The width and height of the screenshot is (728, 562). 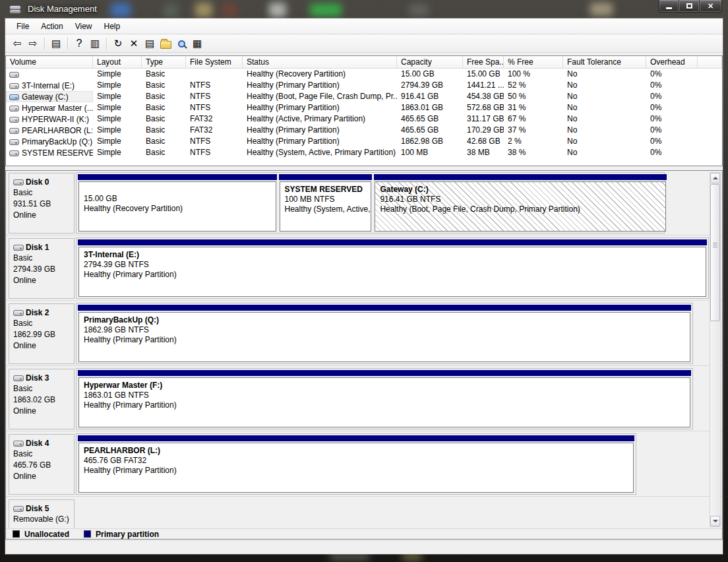 I want to click on partition-body: Gateway (C:)916.41 GB NTFSHealthy (Boot,…, so click(x=520, y=206).